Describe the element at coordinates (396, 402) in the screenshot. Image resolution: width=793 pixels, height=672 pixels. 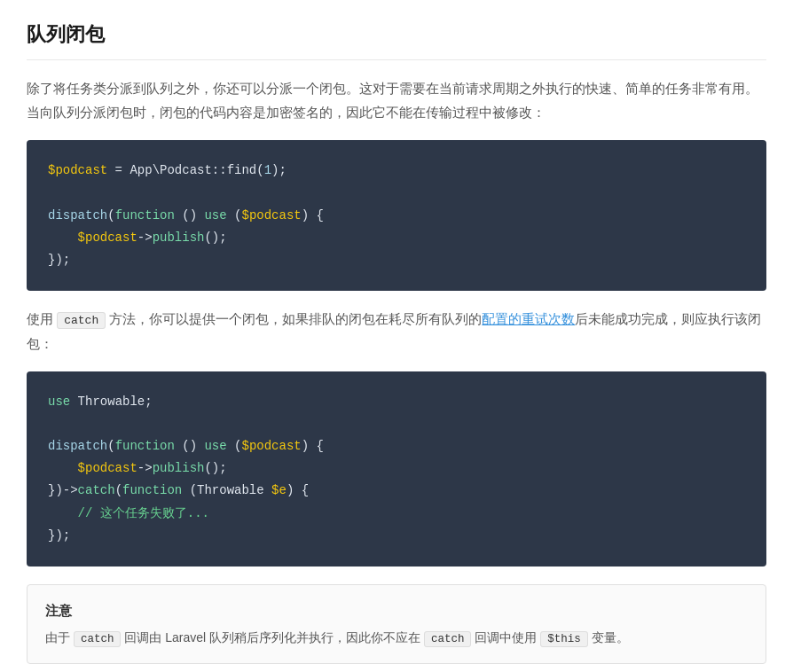
I see `code-line: use Throwable;` at that location.